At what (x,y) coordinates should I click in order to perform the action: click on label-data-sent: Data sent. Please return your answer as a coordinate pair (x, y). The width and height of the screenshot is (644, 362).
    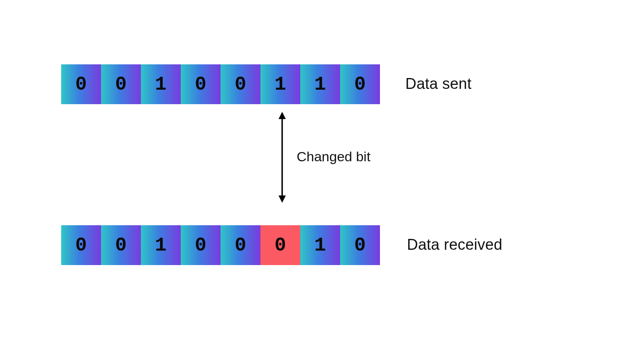
    Looking at the image, I should click on (438, 84).